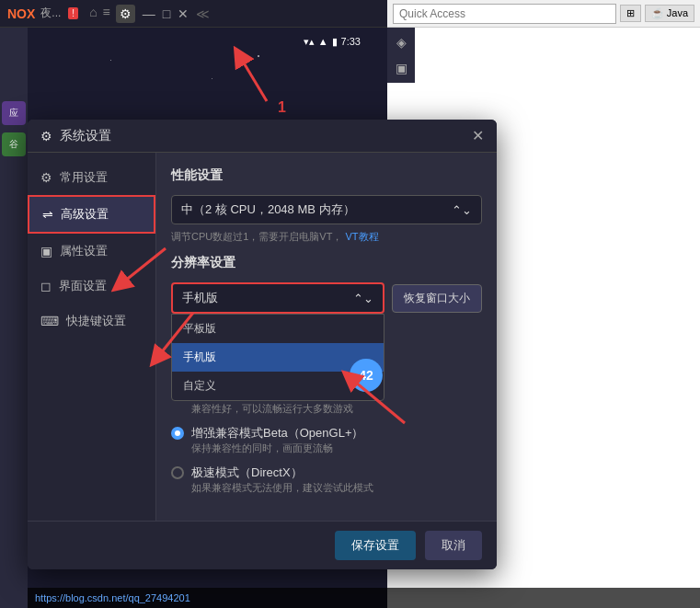 This screenshot has height=608, width=700. I want to click on nav-item-interface: ◻ 界面设置, so click(92, 286).